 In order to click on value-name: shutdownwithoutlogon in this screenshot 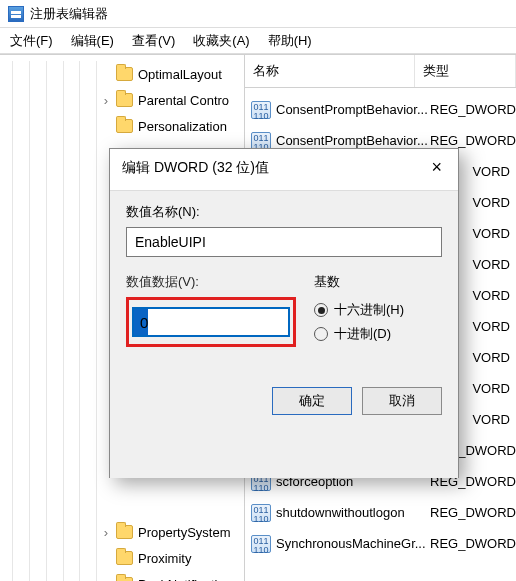, I will do `click(353, 512)`.